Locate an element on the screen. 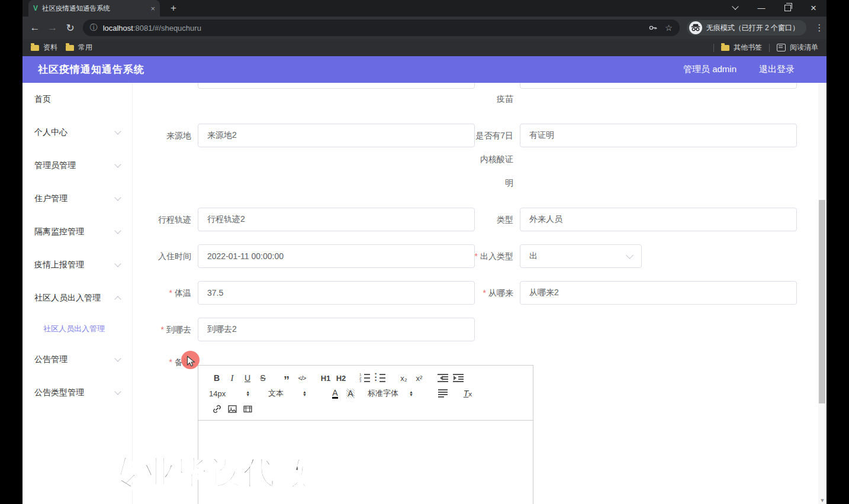 The image size is (849, 504). site-info-icon: ⓘ is located at coordinates (94, 28).